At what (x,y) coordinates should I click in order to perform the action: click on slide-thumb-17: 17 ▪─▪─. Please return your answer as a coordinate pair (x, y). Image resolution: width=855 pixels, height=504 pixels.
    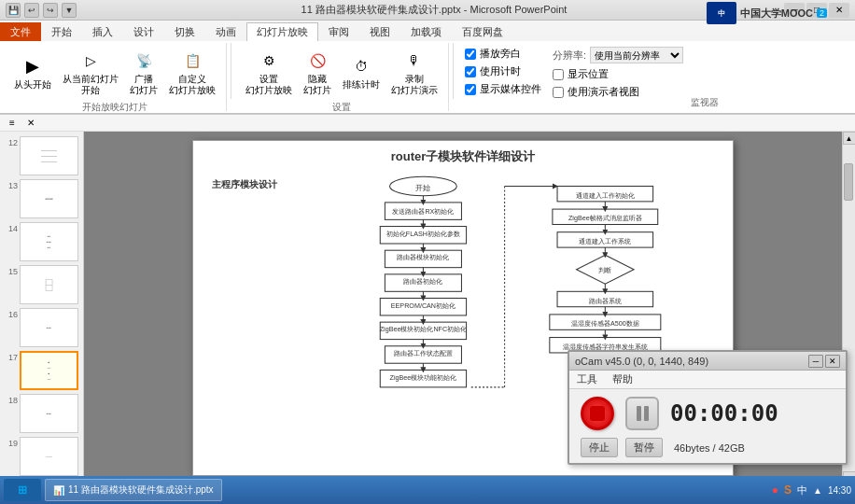
    Looking at the image, I should click on (41, 371).